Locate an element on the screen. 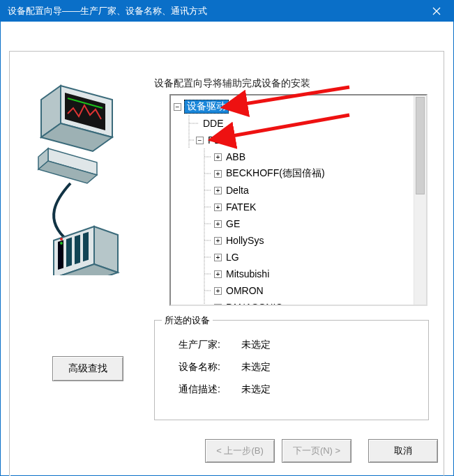 Image resolution: width=454 pixels, height=476 pixels. tree-label: BECKHOFF(德国倍福) is located at coordinates (275, 174).